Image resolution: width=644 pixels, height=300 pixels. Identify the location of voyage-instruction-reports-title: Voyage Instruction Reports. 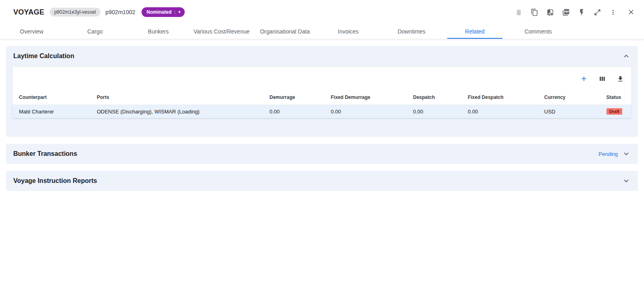
(55, 181).